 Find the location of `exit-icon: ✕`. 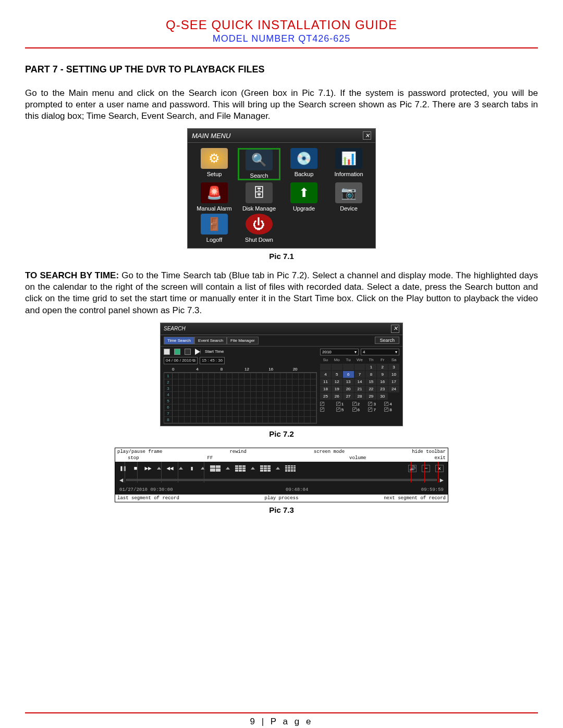

exit-icon: ✕ is located at coordinates (439, 468).